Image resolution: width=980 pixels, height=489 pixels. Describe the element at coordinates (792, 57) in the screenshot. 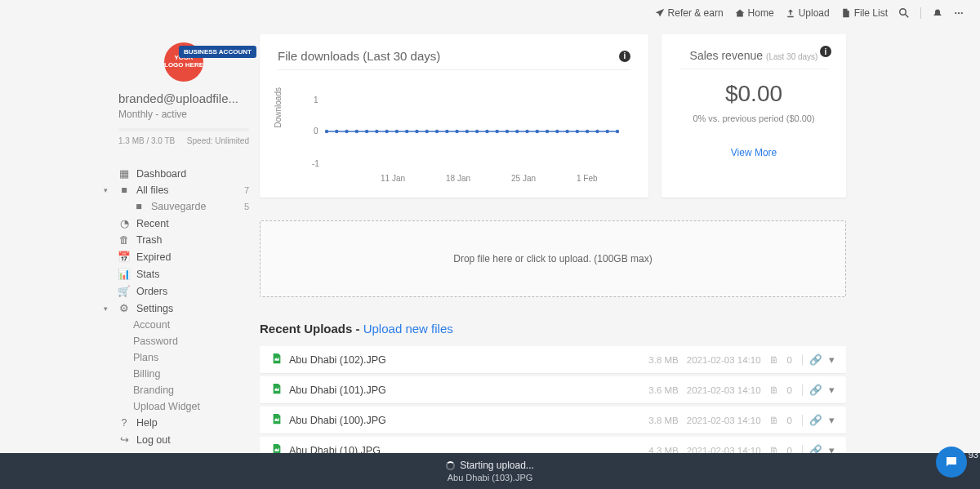

I see `revenue-subtitle: (Last 30 days)` at that location.